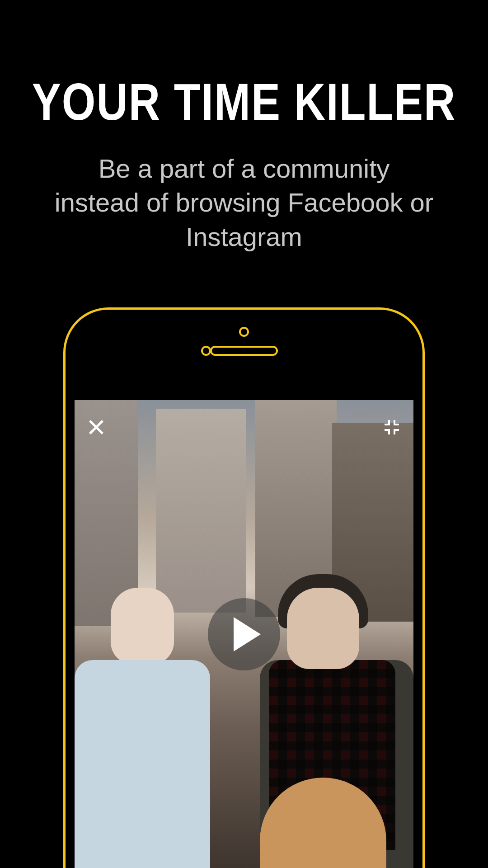 This screenshot has height=868, width=488. Describe the element at coordinates (142, 710) in the screenshot. I see `video-person-left` at that location.